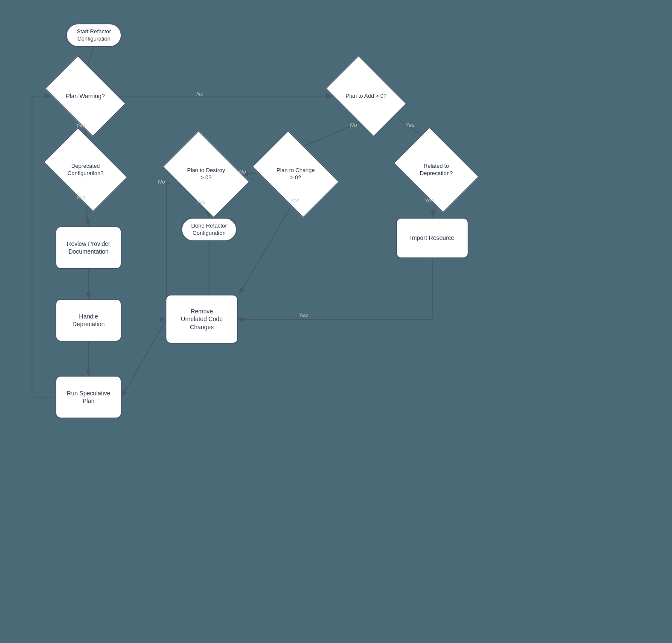 The image size is (672, 643). I want to click on plan-change-node: Plan to Change> 0?, so click(296, 174).